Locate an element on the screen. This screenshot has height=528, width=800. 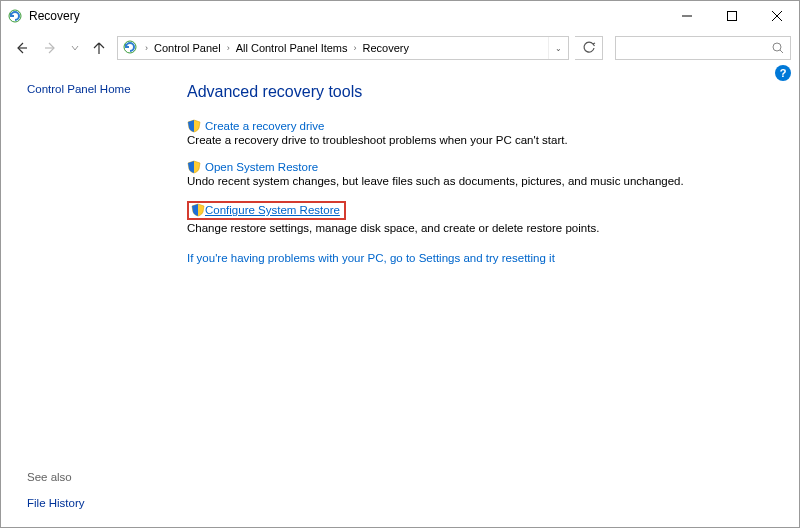
highlighted-selection: Configure System Restore is located at coordinates (266, 210).